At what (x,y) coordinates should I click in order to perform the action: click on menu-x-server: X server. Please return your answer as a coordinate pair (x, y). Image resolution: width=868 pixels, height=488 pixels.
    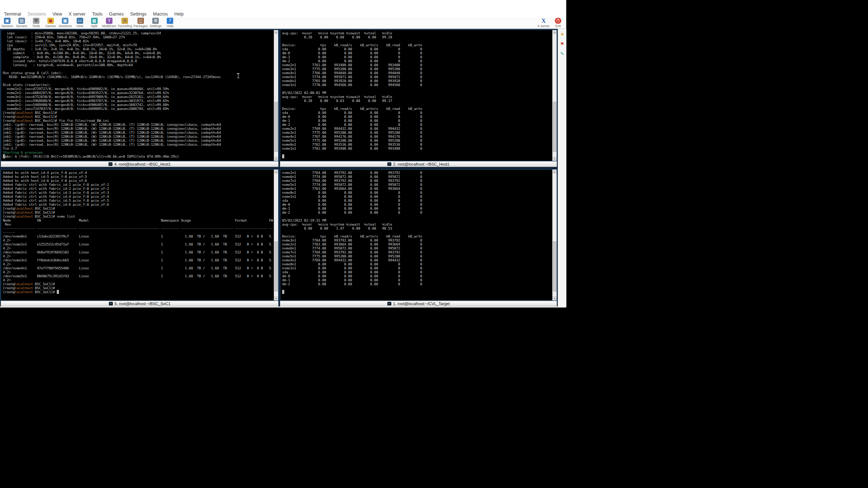
    Looking at the image, I should click on (77, 14).